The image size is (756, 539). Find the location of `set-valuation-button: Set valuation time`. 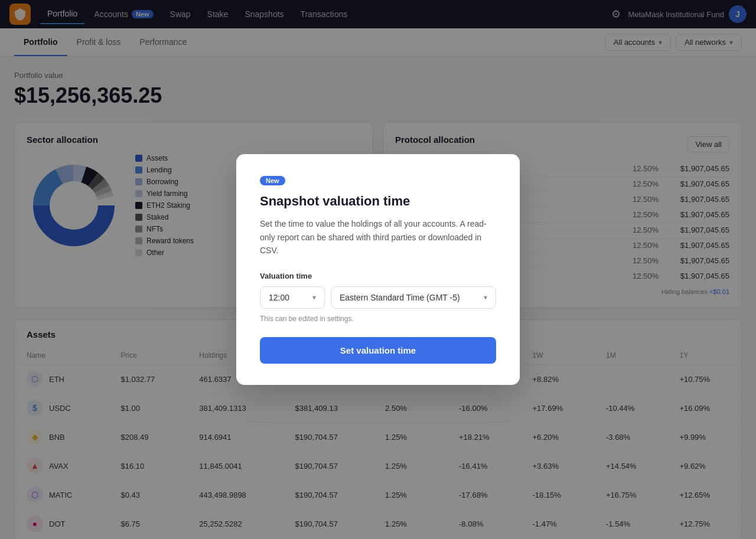

set-valuation-button: Set valuation time is located at coordinates (378, 351).